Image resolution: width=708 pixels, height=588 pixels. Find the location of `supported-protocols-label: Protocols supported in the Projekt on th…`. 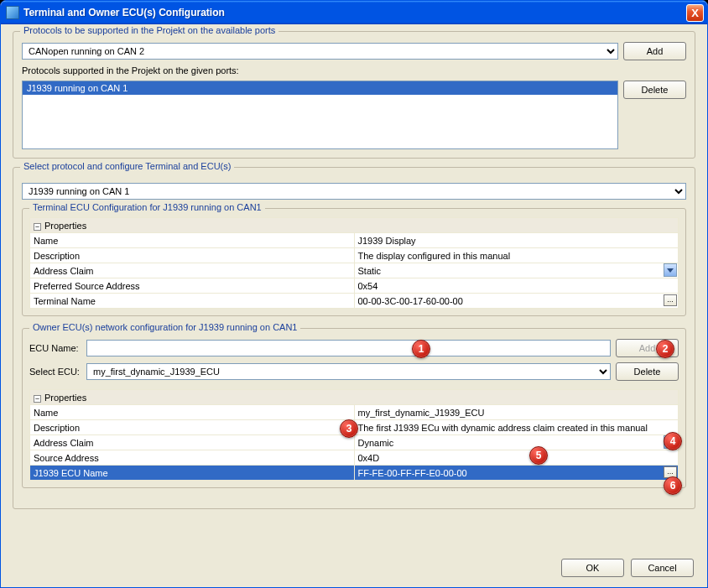

supported-protocols-label: Protocols supported in the Projekt on th… is located at coordinates (131, 70).